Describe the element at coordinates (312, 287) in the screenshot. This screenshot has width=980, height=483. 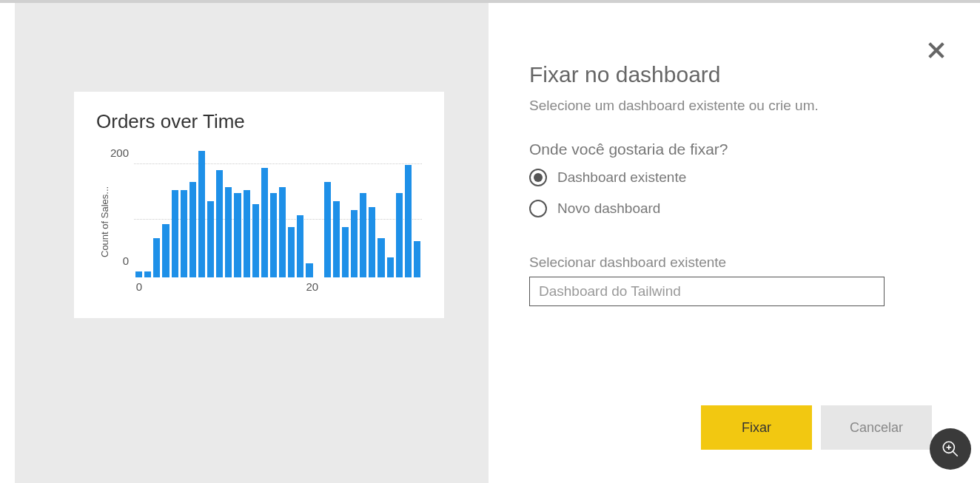
I see `x-tick: 20` at that location.